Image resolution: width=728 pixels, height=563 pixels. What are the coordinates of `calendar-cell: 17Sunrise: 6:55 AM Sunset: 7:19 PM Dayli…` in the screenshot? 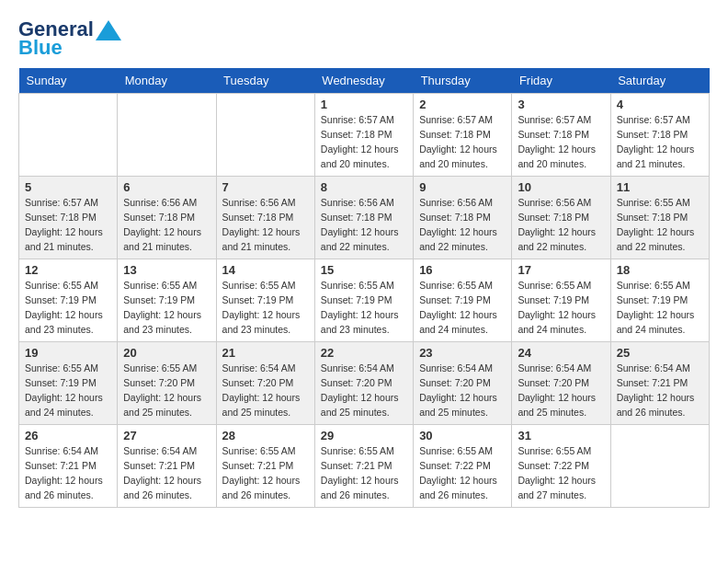 It's located at (561, 301).